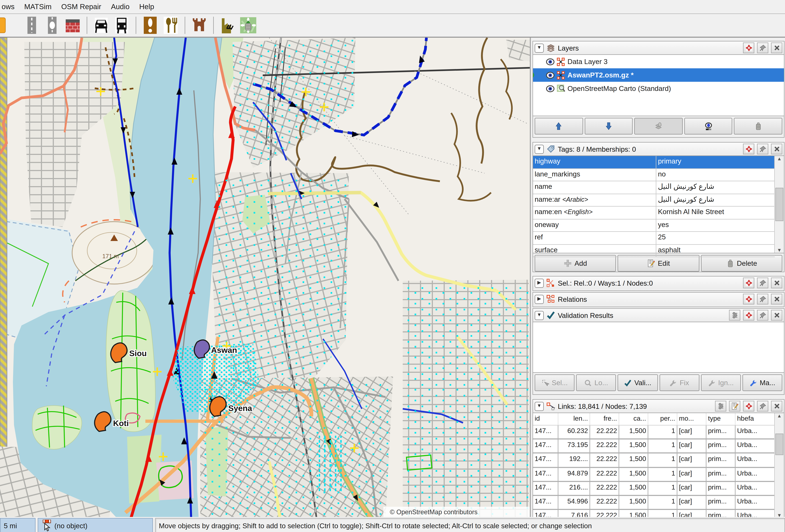 The width and height of the screenshot is (785, 532). I want to click on download-map-icon, so click(248, 25).